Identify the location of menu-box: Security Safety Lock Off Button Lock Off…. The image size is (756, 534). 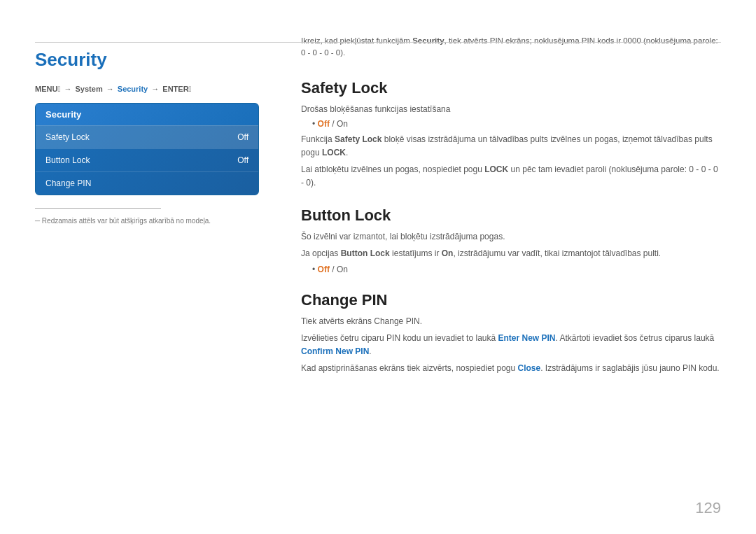
(147, 149).